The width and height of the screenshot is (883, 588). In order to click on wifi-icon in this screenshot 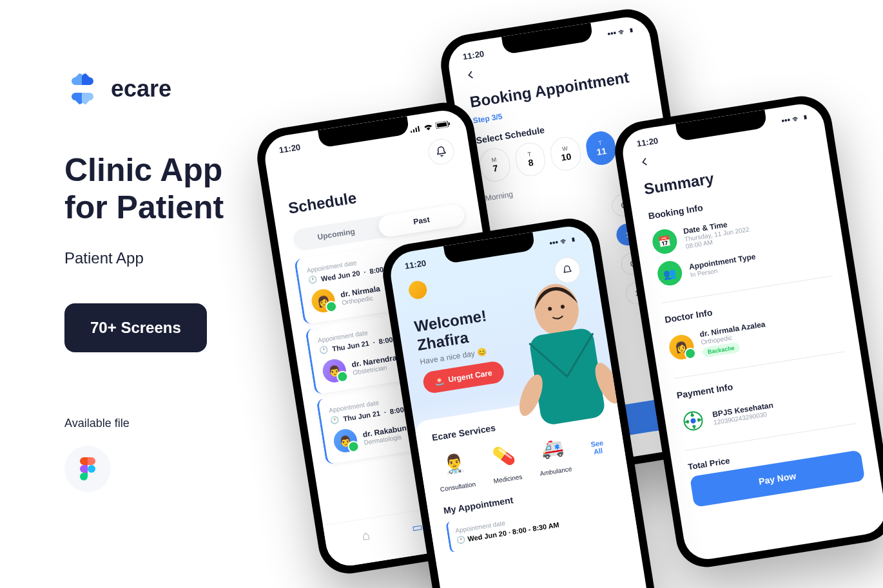, I will do `click(428, 127)`.